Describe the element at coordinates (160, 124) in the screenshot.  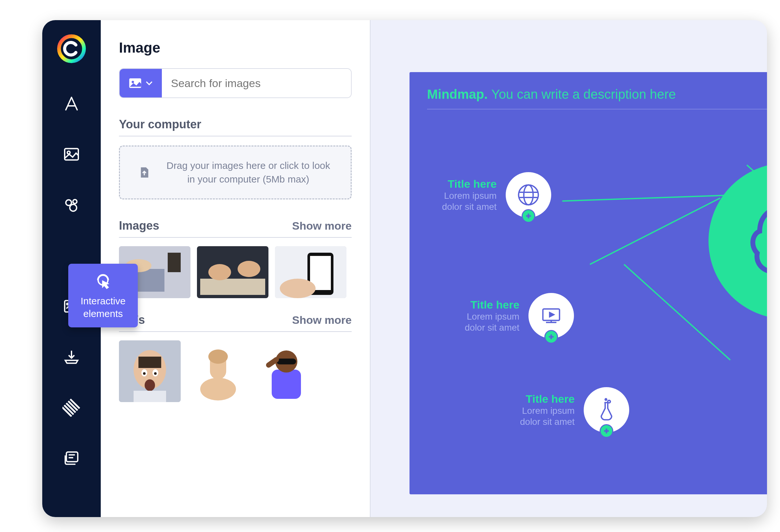
I see `section-label: Your computer` at that location.